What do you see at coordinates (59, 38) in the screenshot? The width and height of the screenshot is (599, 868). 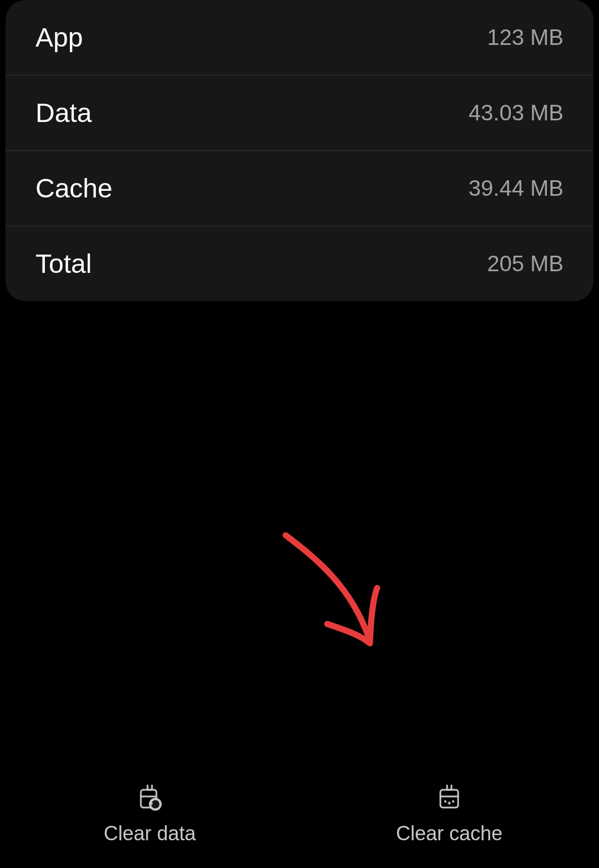 I see `storage-label-app: App` at bounding box center [59, 38].